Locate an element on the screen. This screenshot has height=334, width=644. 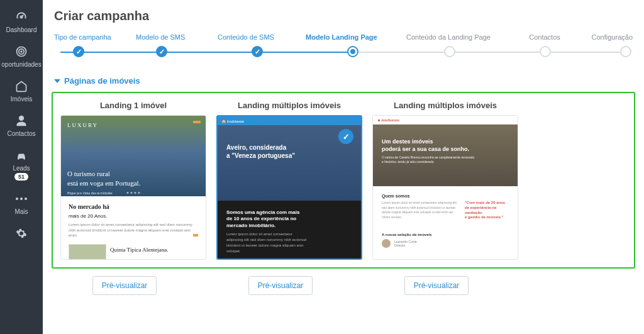
target-icon is located at coordinates (21, 52).